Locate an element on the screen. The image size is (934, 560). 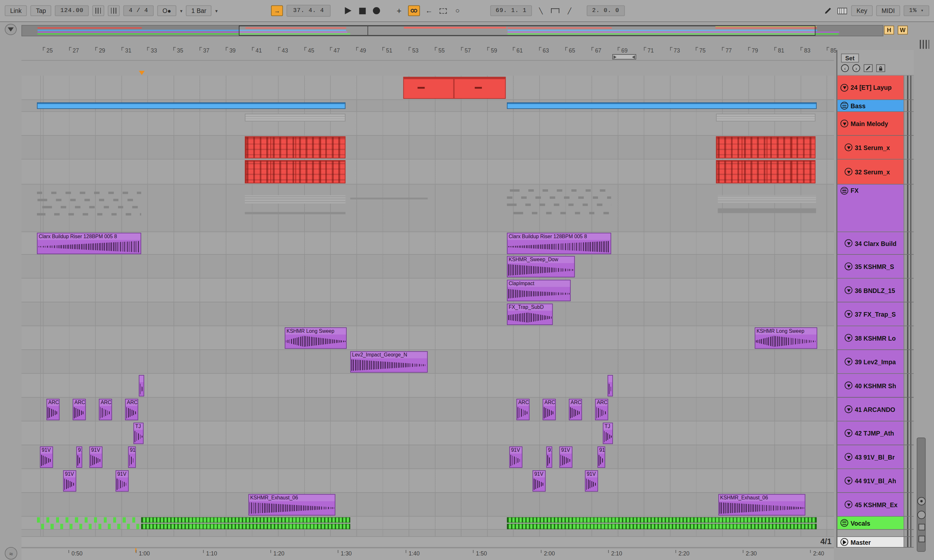
lane-vocals is located at coordinates (428, 523).